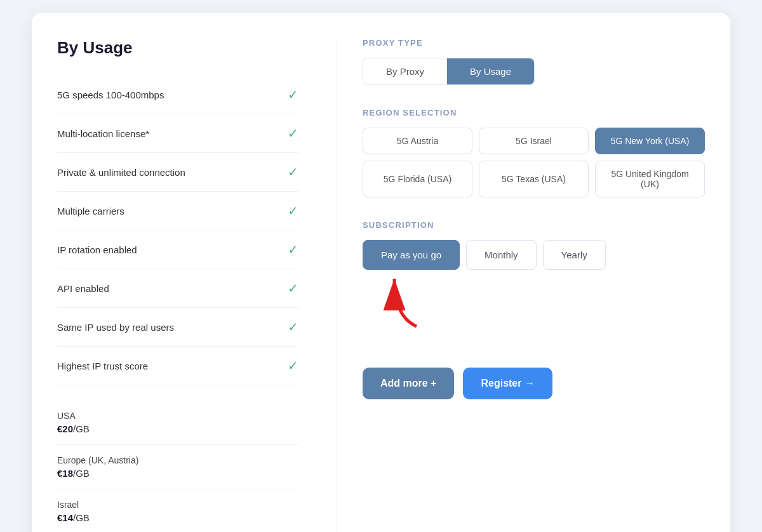 The image size is (762, 532). What do you see at coordinates (116, 328) in the screenshot?
I see `feature-text: Same IP used by real users` at bounding box center [116, 328].